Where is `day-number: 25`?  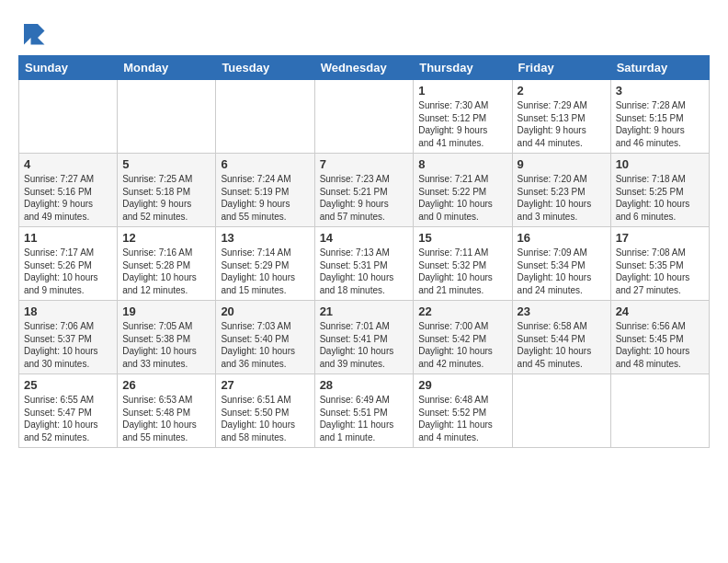
day-number: 25 is located at coordinates (68, 385).